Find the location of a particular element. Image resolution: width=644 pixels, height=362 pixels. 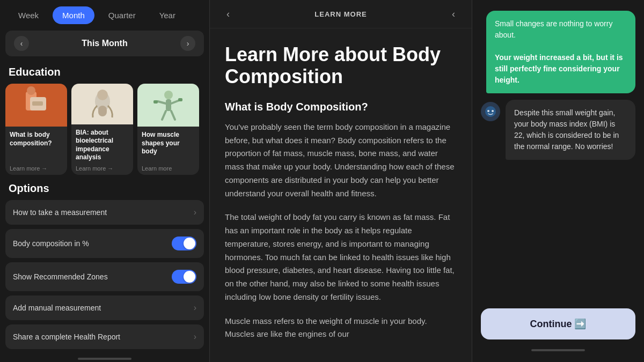

option-health-report-label: Share a complete Health Report is located at coordinates (67, 337).